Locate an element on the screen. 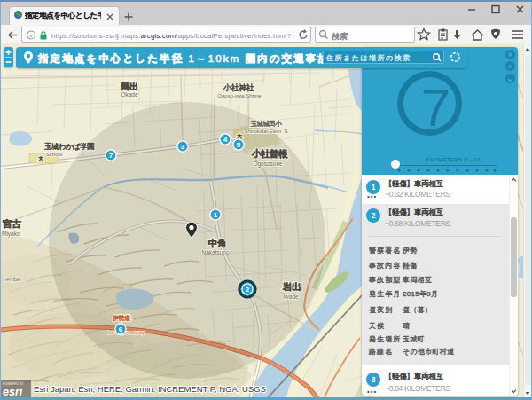  svg-text: Nakatsuno is located at coordinates (215, 252).